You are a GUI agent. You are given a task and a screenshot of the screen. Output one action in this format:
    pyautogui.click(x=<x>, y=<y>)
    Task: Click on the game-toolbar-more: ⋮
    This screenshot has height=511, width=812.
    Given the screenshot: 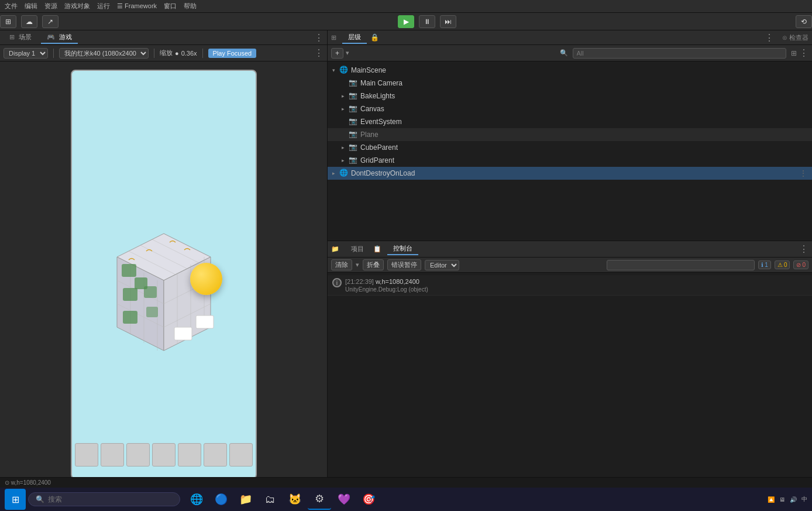 What is the action you would take?
    pyautogui.click(x=319, y=53)
    